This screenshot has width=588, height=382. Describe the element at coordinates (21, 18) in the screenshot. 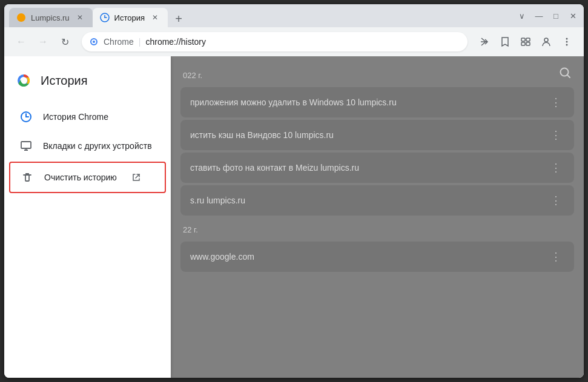

I see `lumpics-favicon` at that location.